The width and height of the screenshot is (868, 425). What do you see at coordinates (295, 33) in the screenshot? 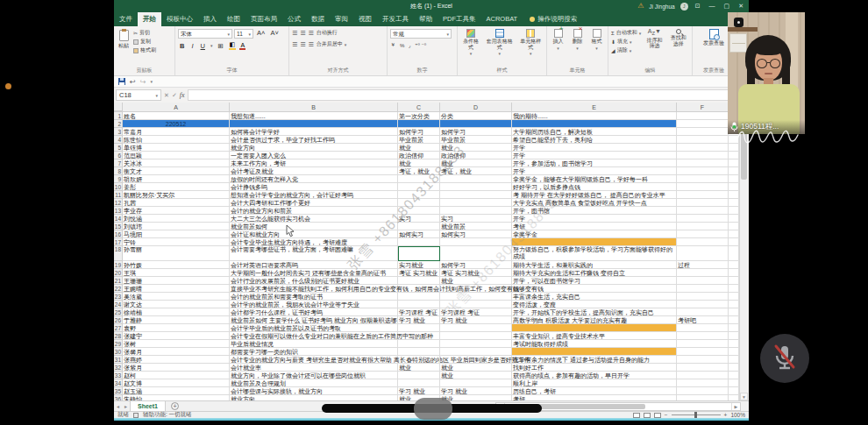
I see `align-top-icon: ☰` at bounding box center [295, 33].